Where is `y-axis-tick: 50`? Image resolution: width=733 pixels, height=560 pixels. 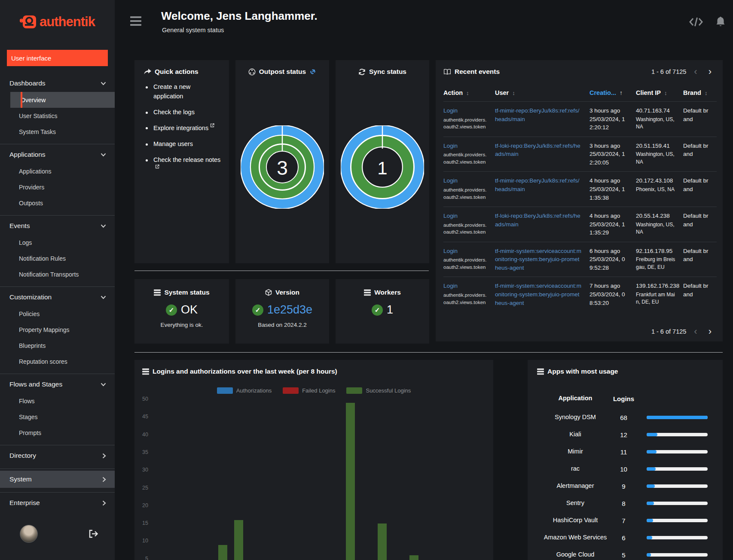 y-axis-tick: 50 is located at coordinates (142, 399).